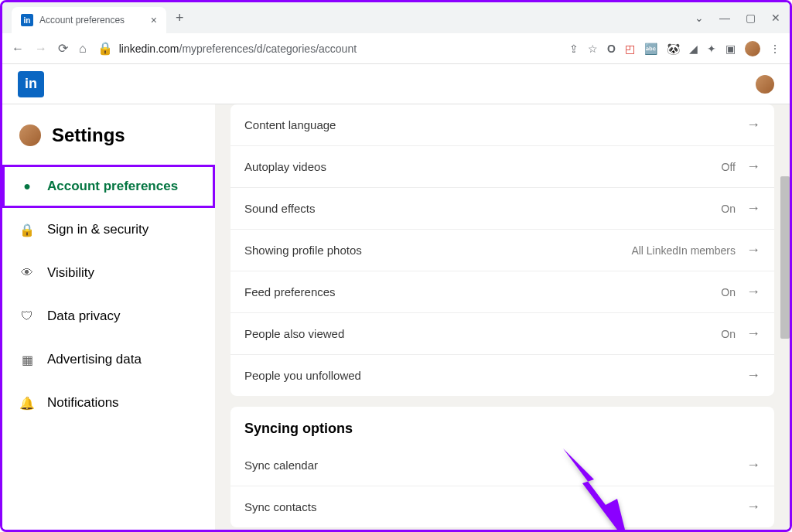 Image resolution: width=792 pixels, height=532 pixels. I want to click on row-value: Off, so click(729, 167).